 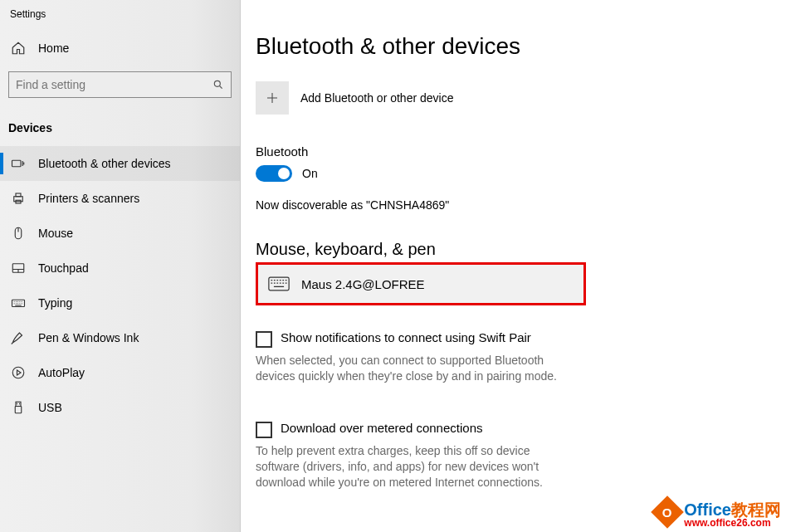 I want to click on sidebar-item-pen: Pen & Windows Ink, so click(x=120, y=338).